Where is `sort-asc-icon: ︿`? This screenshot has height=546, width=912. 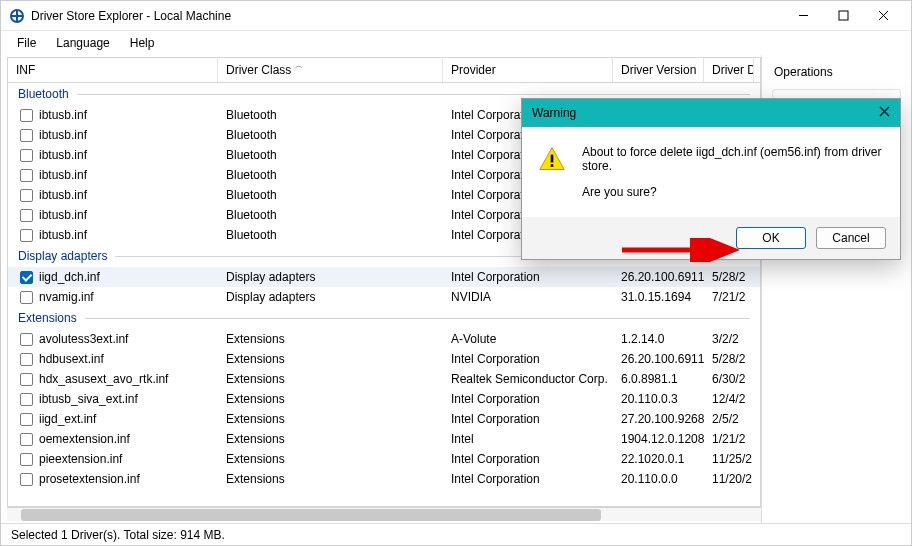
sort-asc-icon: ︿ is located at coordinates (299, 66).